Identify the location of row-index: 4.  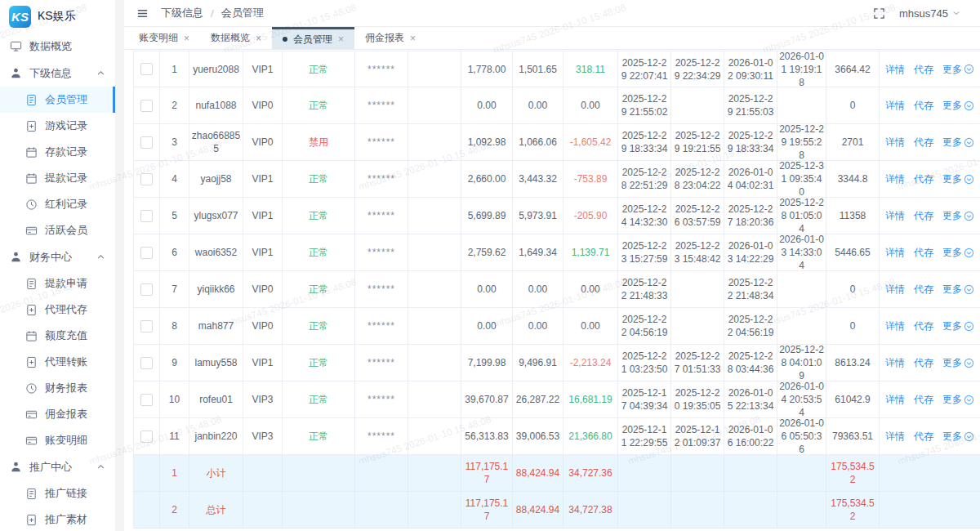
(175, 179).